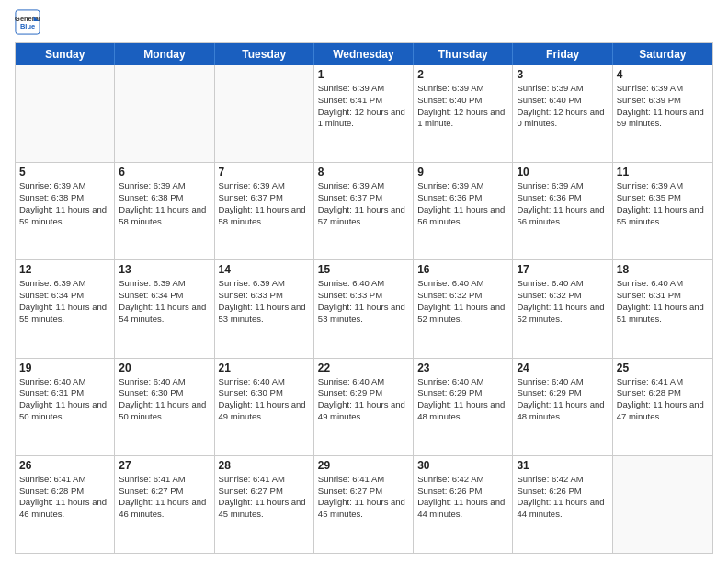 The image size is (728, 563). I want to click on sunset-line: Sunset: 6:30 PM, so click(164, 394).